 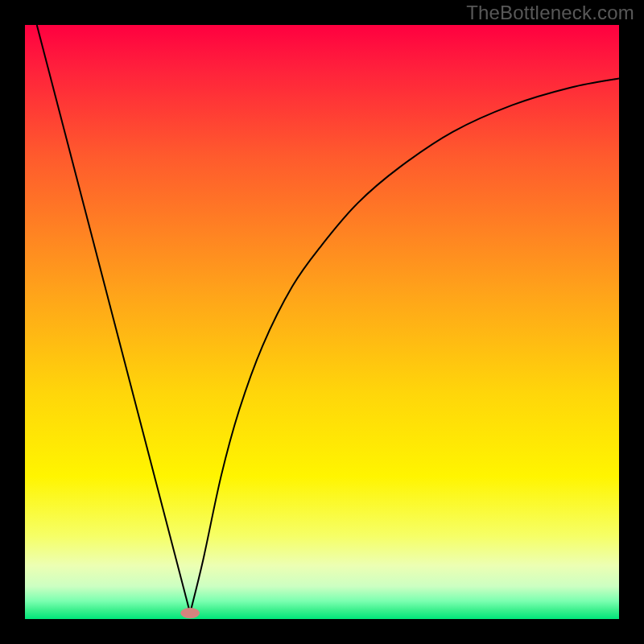 I want to click on minimum-marker, so click(x=190, y=613).